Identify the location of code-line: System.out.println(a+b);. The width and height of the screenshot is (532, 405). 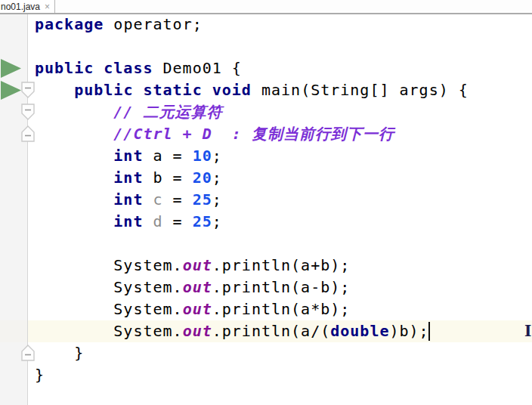
(252, 266).